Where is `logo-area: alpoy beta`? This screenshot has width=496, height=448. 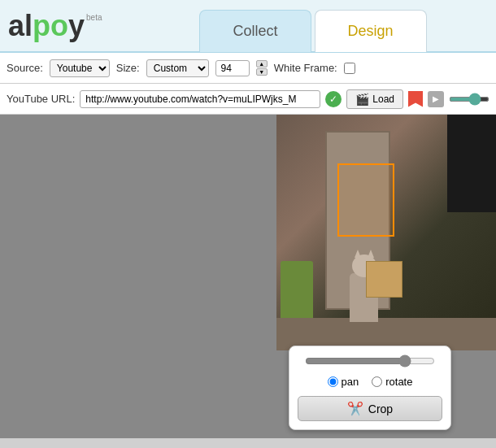
logo-area: alpoy beta is located at coordinates (73, 26).